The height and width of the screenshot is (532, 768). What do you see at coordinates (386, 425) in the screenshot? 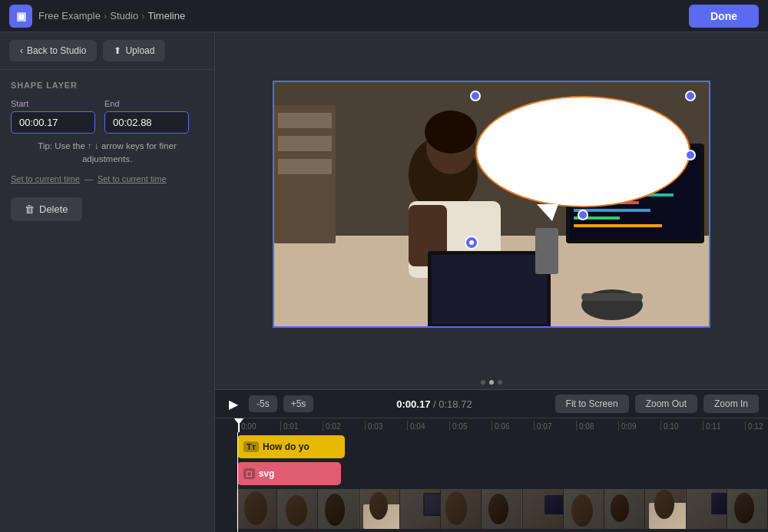
I see `ruler-mark-3: 0:03` at bounding box center [386, 425].